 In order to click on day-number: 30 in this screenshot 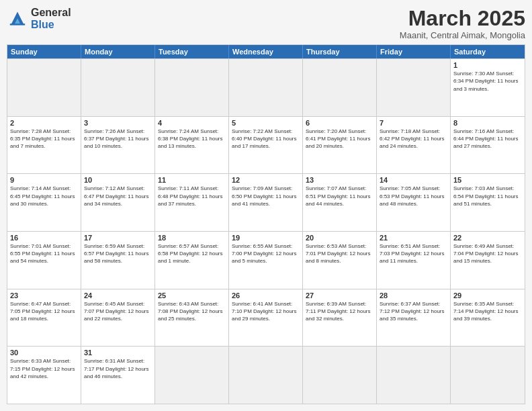, I will do `click(44, 353)`.